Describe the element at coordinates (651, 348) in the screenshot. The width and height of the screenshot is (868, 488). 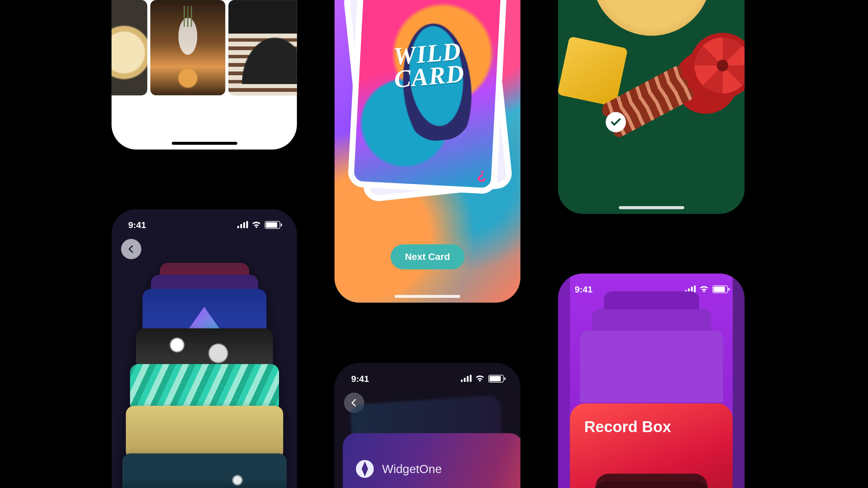
I see `record-shelves` at that location.